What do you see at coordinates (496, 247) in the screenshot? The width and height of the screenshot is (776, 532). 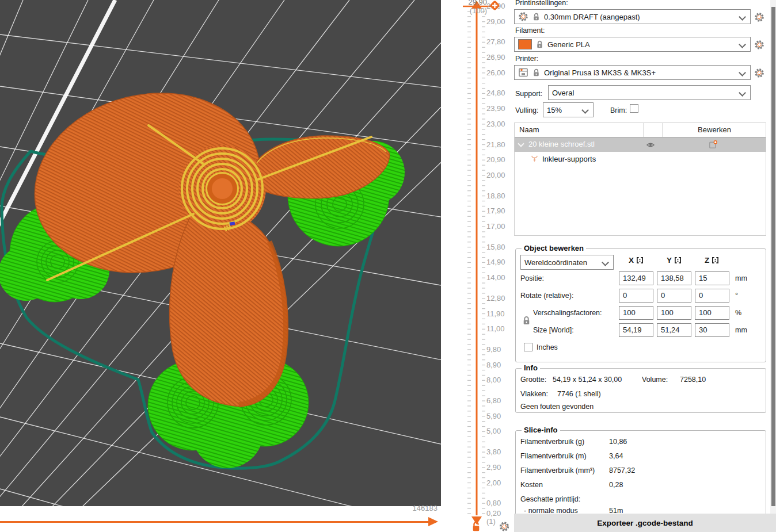 I see `layer-tick-label: 15,80` at bounding box center [496, 247].